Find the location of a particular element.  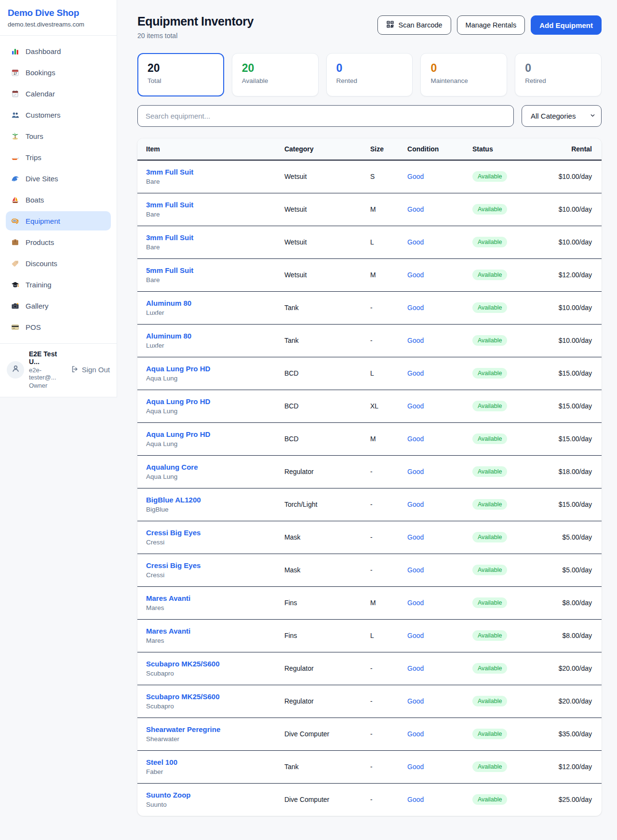

add-equipment-button: Add Equipment is located at coordinates (566, 25).